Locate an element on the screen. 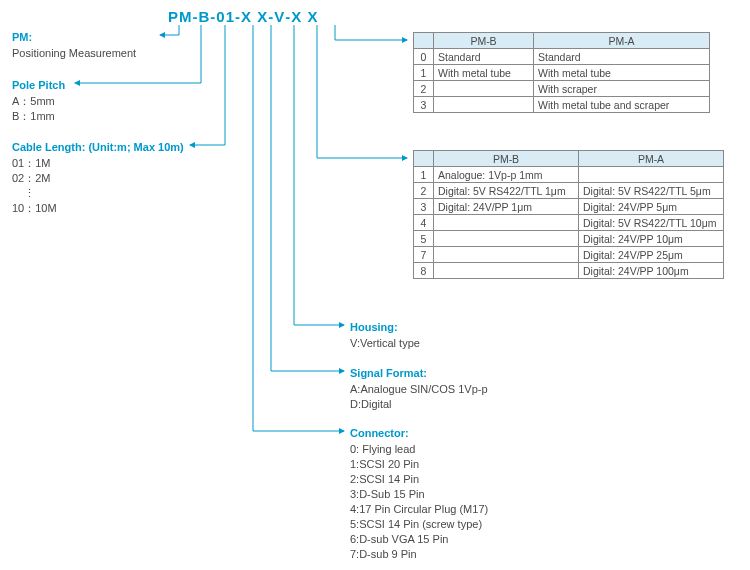  t1-hb: PM-B is located at coordinates (484, 41).